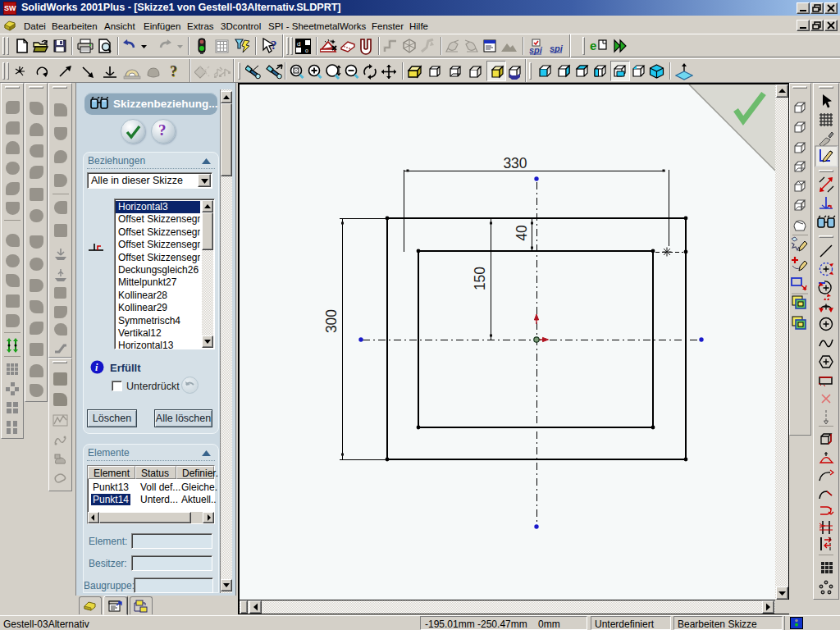 This screenshot has width=840, height=630. What do you see at coordinates (593, 46) in the screenshot?
I see `svg-text: e` at bounding box center [593, 46].